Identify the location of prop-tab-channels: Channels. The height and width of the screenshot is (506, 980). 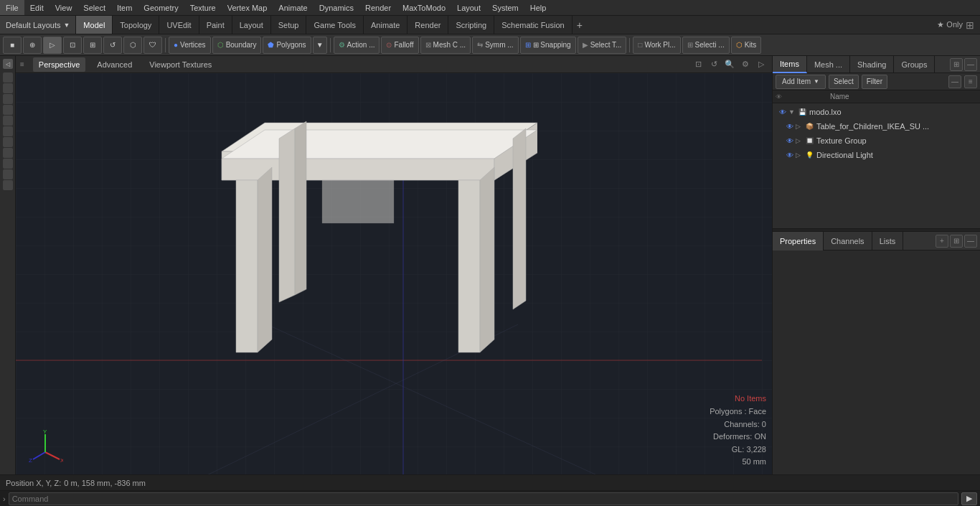
(848, 241).